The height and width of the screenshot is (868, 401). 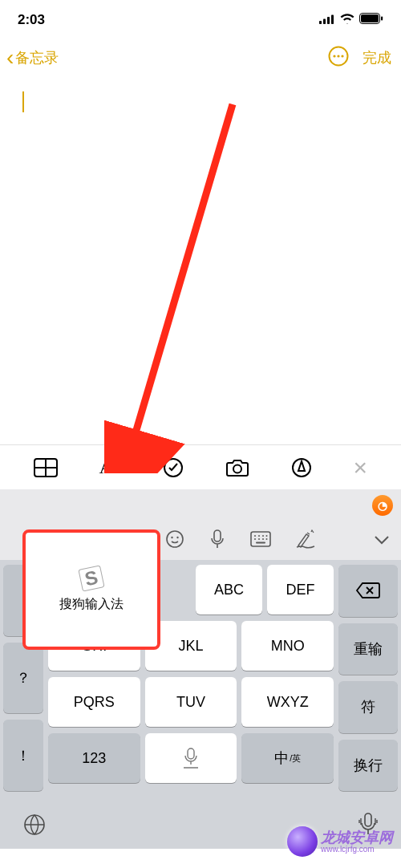 I want to click on status-time: 2:03, so click(x=31, y=20).